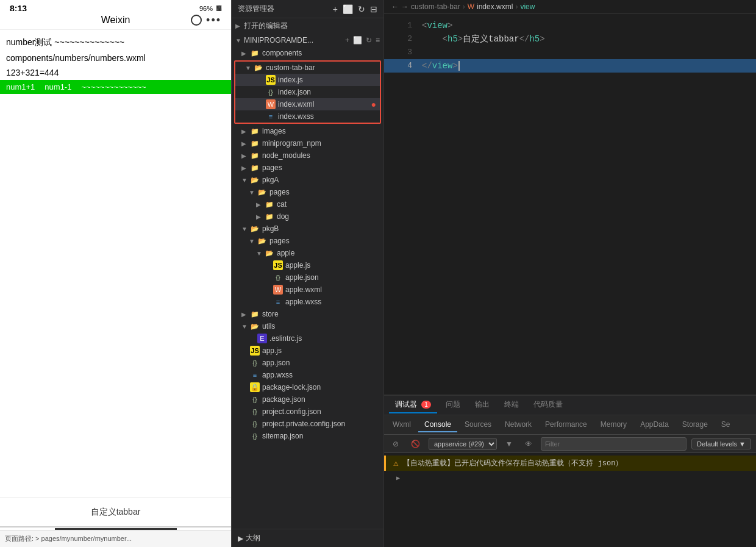 The height and width of the screenshot is (547, 756). What do you see at coordinates (570, 39) in the screenshot?
I see `code-line-2: 2 <h5>自定义tabbar</h5>` at bounding box center [570, 39].